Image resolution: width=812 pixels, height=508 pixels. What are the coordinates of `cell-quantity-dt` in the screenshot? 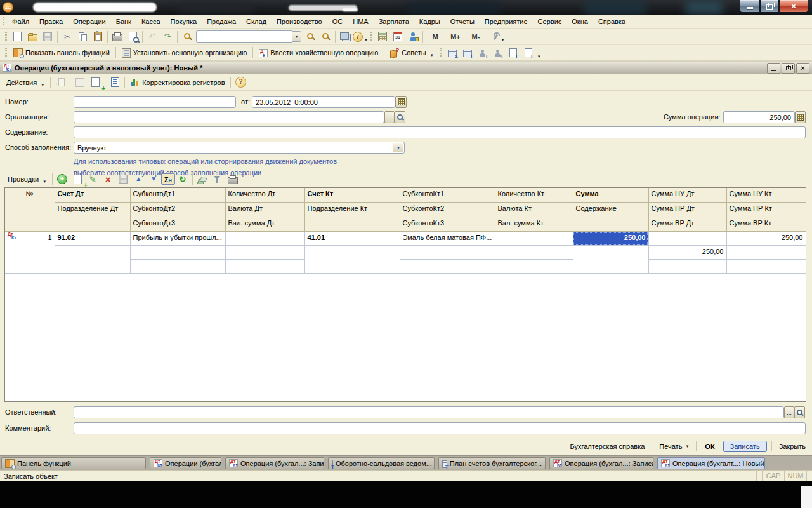 It's located at (265, 239).